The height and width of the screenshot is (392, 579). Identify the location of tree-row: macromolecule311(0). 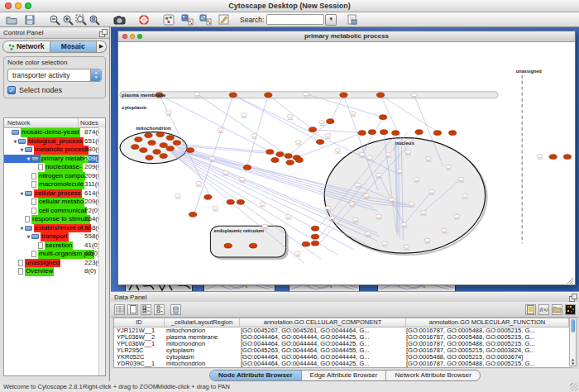
(55, 185).